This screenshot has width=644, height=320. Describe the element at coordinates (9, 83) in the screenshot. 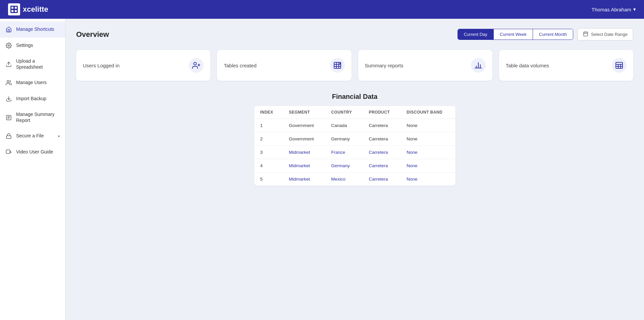

I see `users-icon` at that location.